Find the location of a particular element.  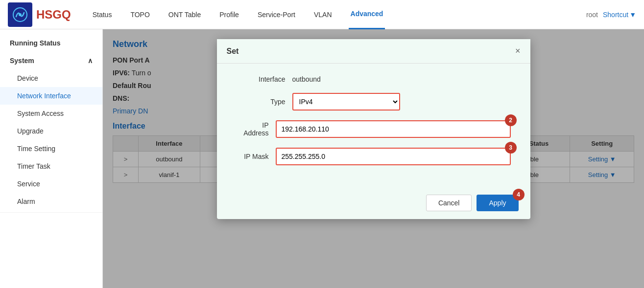

step-badge-2: 2 is located at coordinates (511, 120).